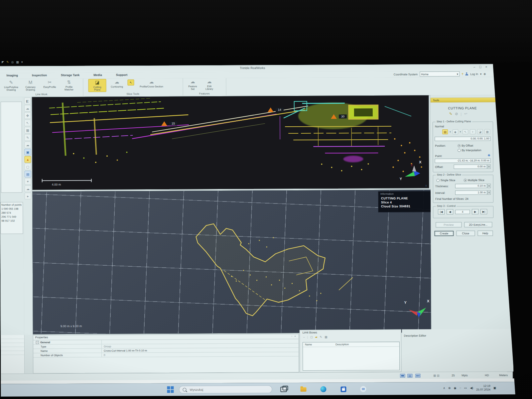  I want to click on collapse-icon: −, so click(37, 342).